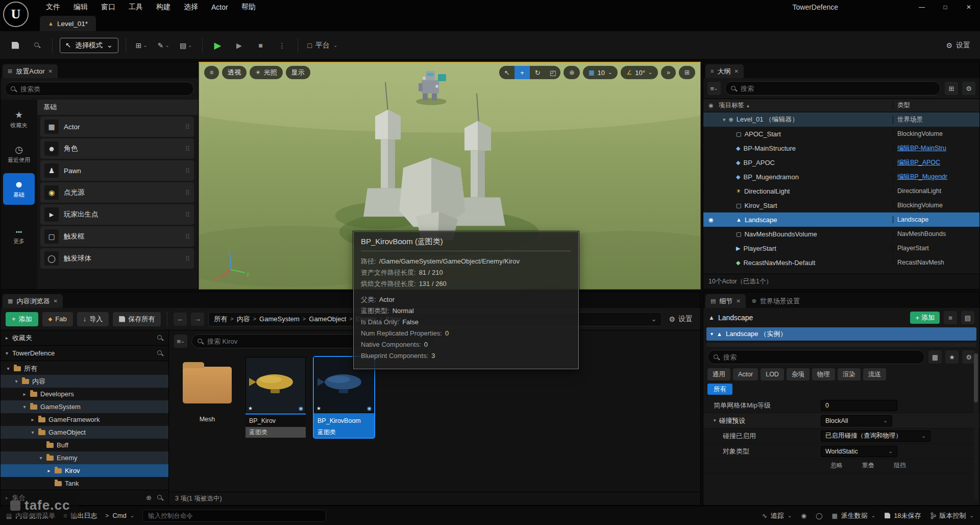 This screenshot has height=525, width=980. What do you see at coordinates (745, 374) in the screenshot?
I see `filter-tab-actor: Actor` at bounding box center [745, 374].